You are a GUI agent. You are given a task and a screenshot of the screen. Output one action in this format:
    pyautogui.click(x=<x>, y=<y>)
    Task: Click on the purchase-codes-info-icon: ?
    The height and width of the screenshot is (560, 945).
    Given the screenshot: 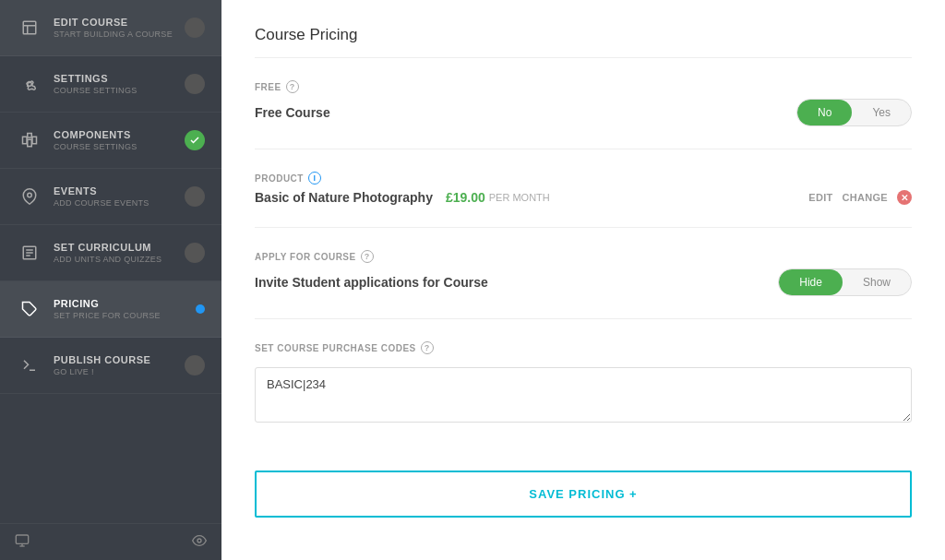 What is the action you would take?
    pyautogui.click(x=427, y=348)
    